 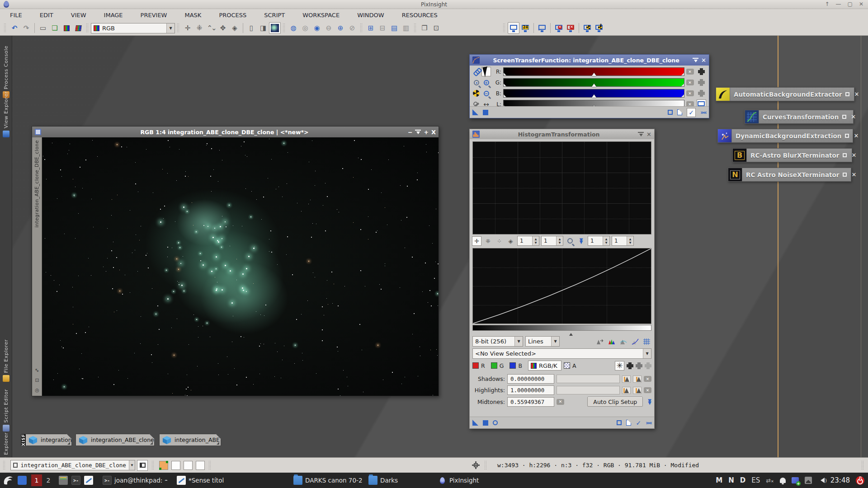 I want to click on rulers-icon: ▤, so click(x=394, y=28).